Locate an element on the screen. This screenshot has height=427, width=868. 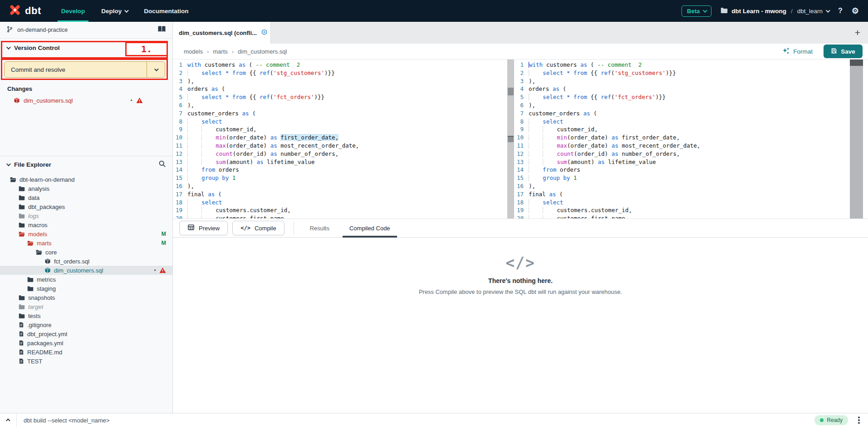
line-number: 12 is located at coordinates (521, 154).